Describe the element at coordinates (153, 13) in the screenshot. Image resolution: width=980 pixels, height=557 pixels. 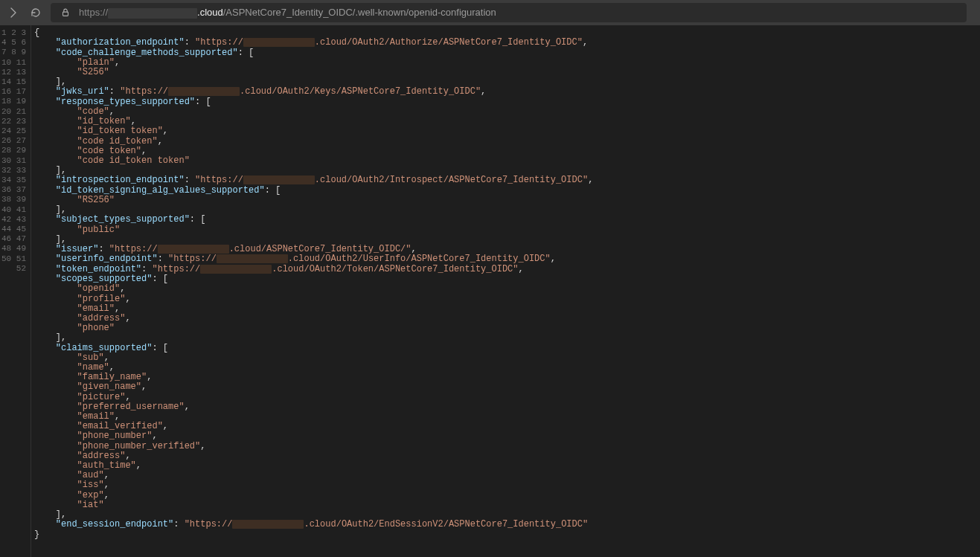
I see `url-domain-redacted` at that location.